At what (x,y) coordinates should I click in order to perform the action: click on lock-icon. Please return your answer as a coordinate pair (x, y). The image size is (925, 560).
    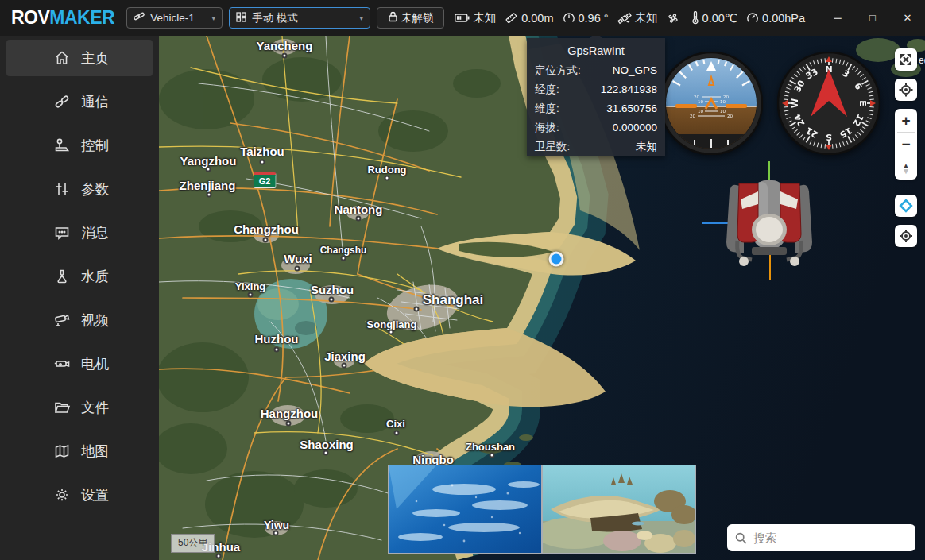
    Looking at the image, I should click on (393, 17).